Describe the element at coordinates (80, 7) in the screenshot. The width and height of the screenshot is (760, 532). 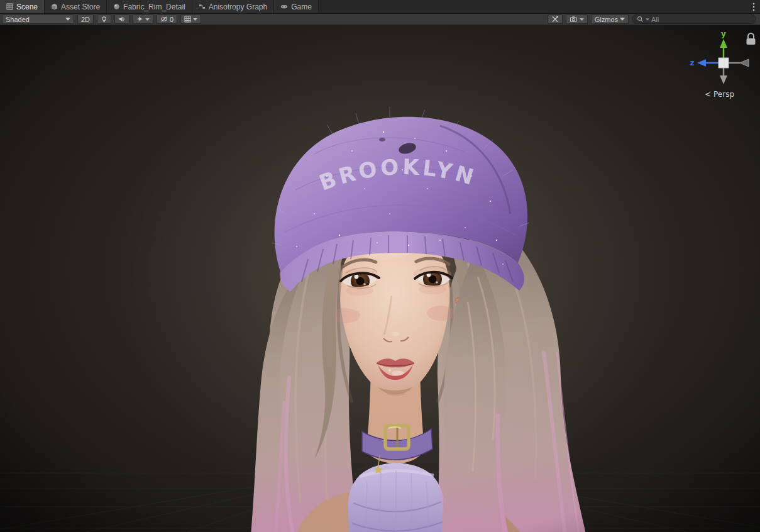
I see `tab-label: Asset Store` at that location.